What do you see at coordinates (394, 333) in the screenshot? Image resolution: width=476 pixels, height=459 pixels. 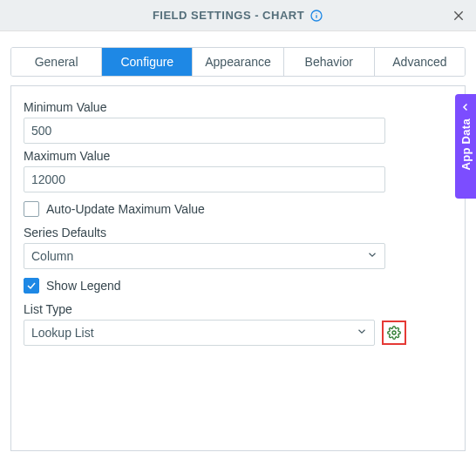 I see `list-type-settings-button` at bounding box center [394, 333].